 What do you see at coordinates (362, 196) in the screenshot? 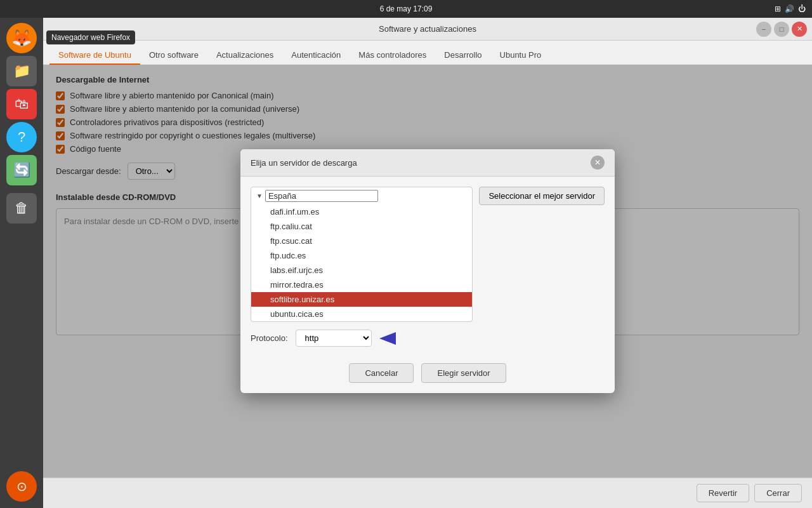
I see `country-row: ▼` at bounding box center [362, 196].